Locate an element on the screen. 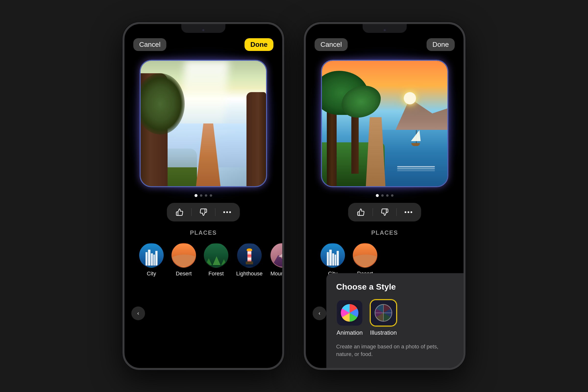 The height and width of the screenshot is (392, 588). action-buttons-r is located at coordinates (385, 212).